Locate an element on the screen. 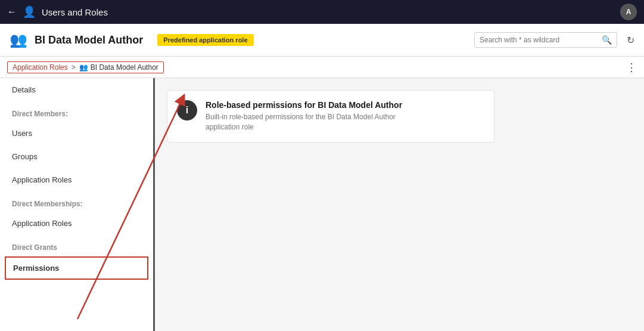 Image resolution: width=644 pixels, height=331 pixels. top-bar: ← 👤 Users and Roles A is located at coordinates (322, 12).